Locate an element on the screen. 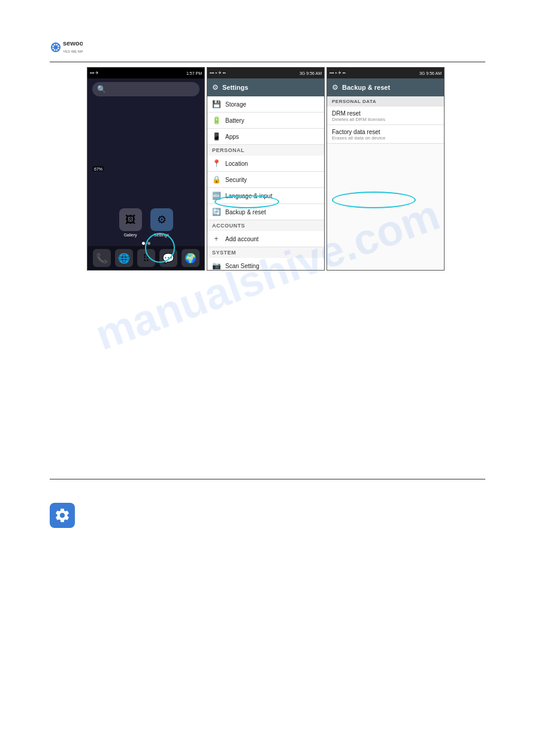  backup-header: ⚙ Backup & reset is located at coordinates (386, 87).